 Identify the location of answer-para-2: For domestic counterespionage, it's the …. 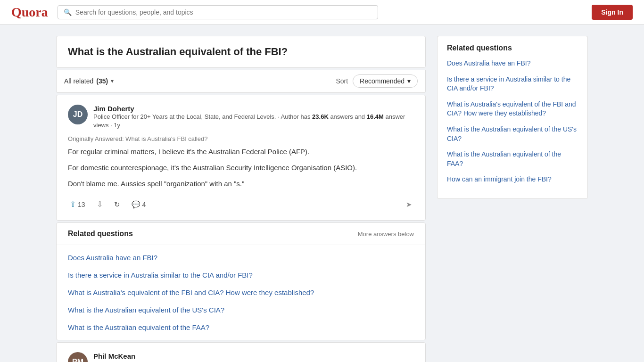
(241, 168).